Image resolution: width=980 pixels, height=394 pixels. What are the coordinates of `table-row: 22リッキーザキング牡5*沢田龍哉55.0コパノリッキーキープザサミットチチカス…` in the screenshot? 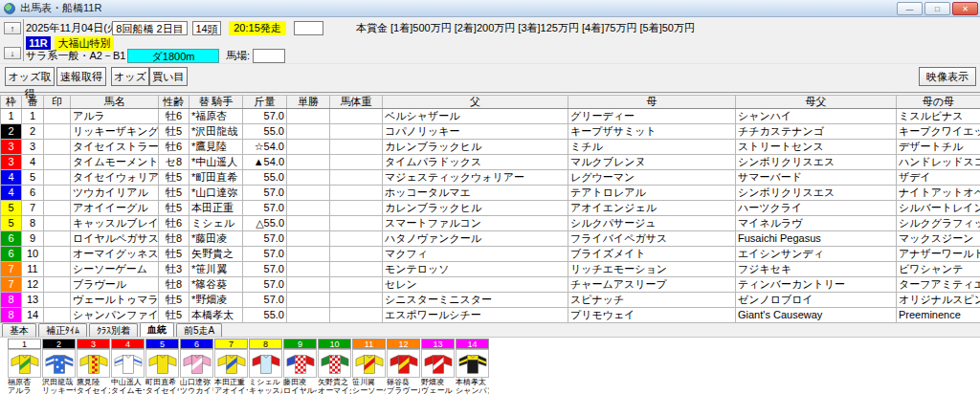 It's located at (490, 132).